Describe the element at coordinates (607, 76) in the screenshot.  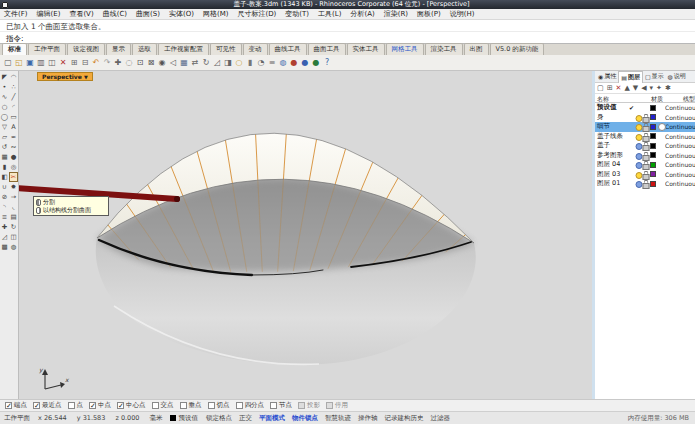
I see `panel-tab: ◉ 属性` at that location.